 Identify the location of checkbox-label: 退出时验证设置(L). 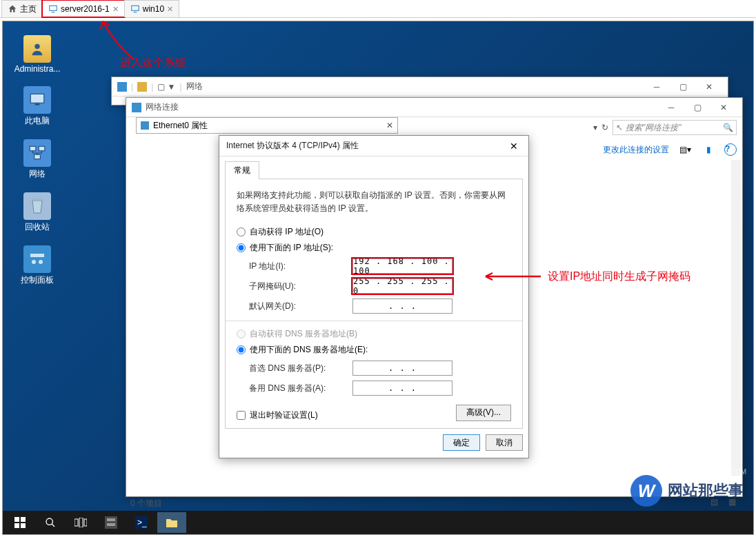
(284, 415).